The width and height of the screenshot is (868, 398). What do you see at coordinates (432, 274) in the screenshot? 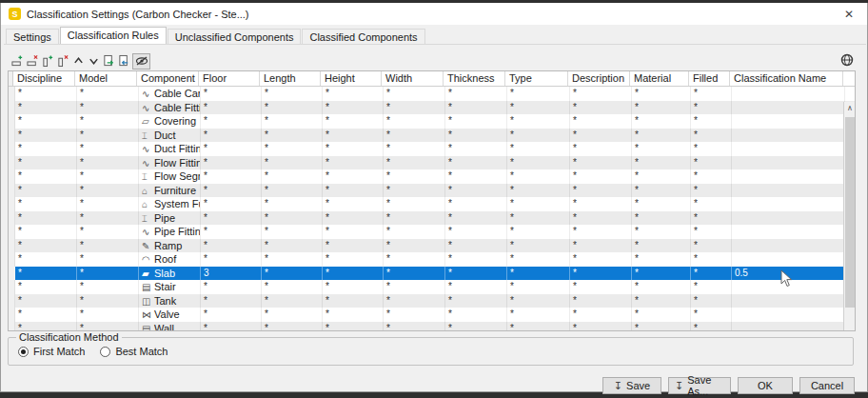
I see `table-row: **▰Slab3********0.5` at bounding box center [432, 274].